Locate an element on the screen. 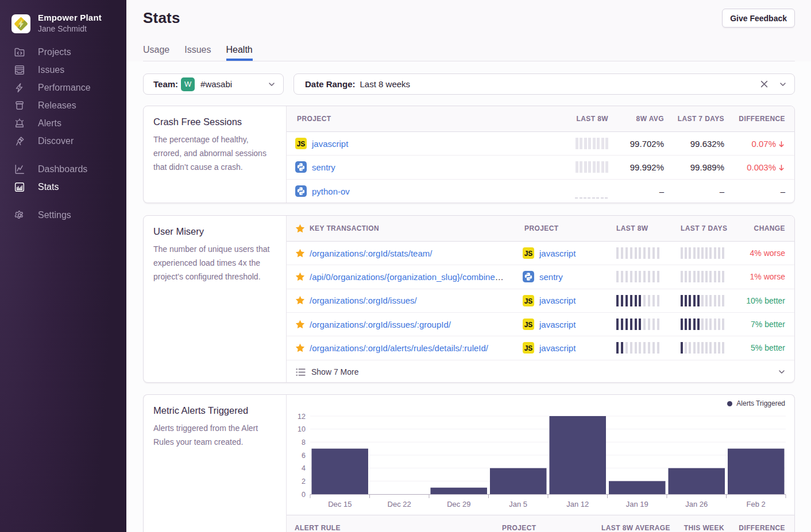  svg-text: Jan 26 is located at coordinates (696, 504).